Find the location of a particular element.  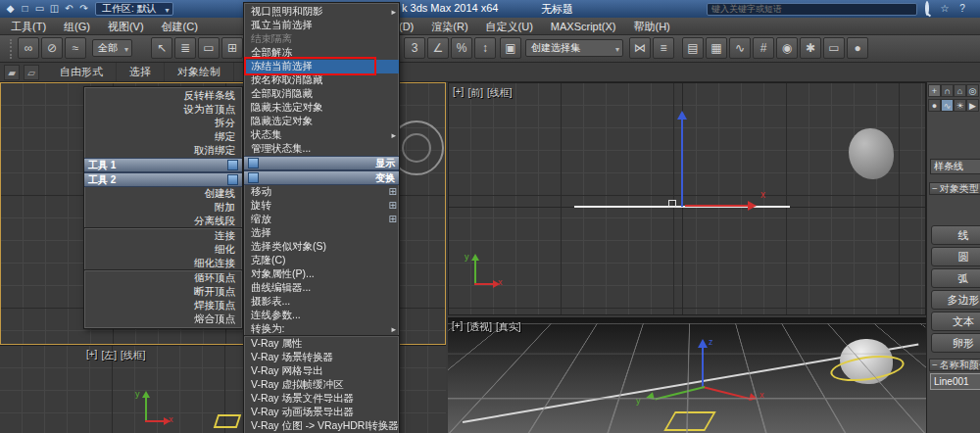

object-type-button: 圆 is located at coordinates (956, 257).